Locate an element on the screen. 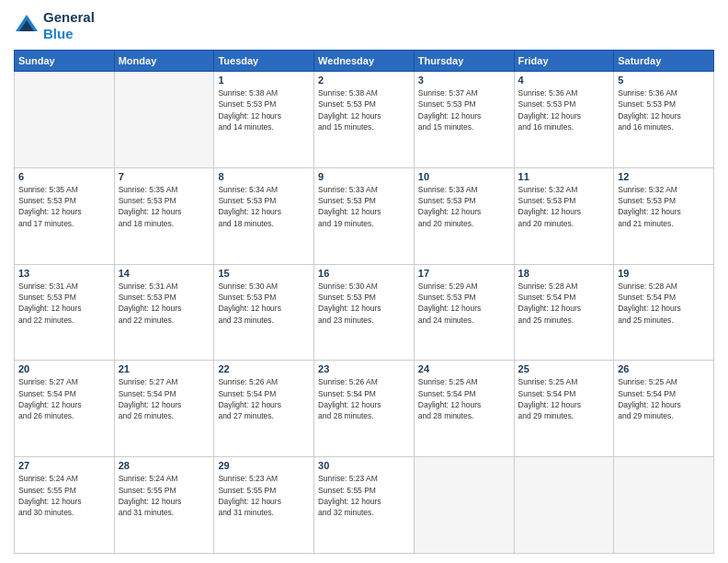 Image resolution: width=728 pixels, height=563 pixels. day-number: 11 is located at coordinates (564, 177).